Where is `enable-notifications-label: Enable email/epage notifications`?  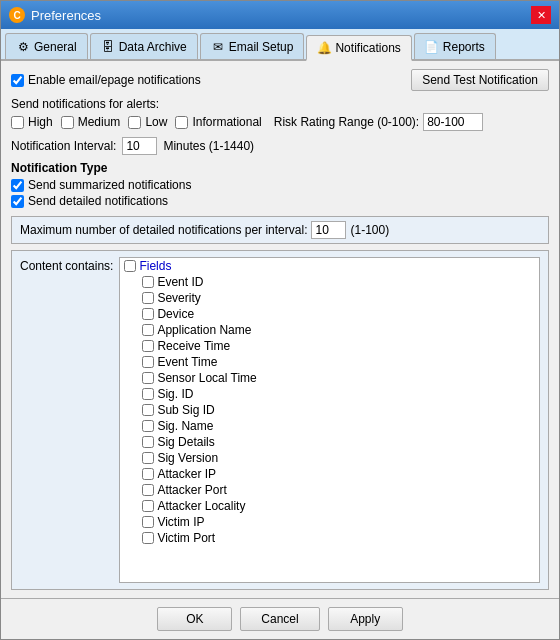 enable-notifications-label: Enable email/epage notifications is located at coordinates (106, 80).